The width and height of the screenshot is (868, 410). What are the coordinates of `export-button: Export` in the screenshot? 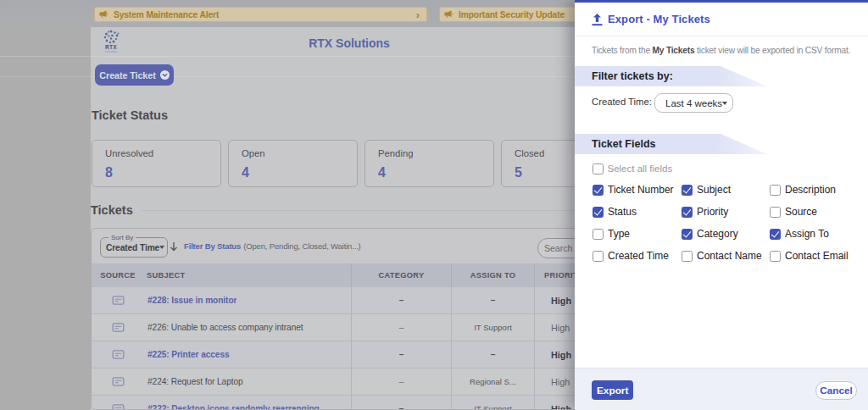 It's located at (612, 390).